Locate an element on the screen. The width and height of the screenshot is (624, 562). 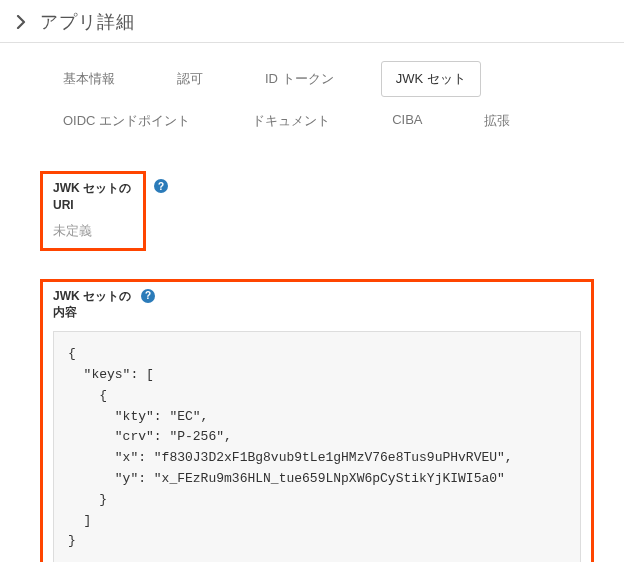
tab-id-token: ID トークン is located at coordinates (300, 79).